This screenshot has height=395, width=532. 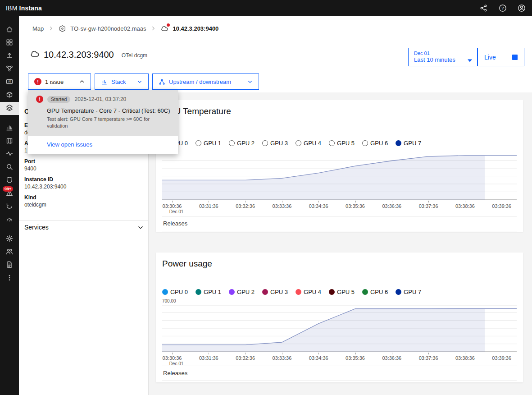 What do you see at coordinates (9, 207) in the screenshot?
I see `sidebar-item-automation` at bounding box center [9, 207].